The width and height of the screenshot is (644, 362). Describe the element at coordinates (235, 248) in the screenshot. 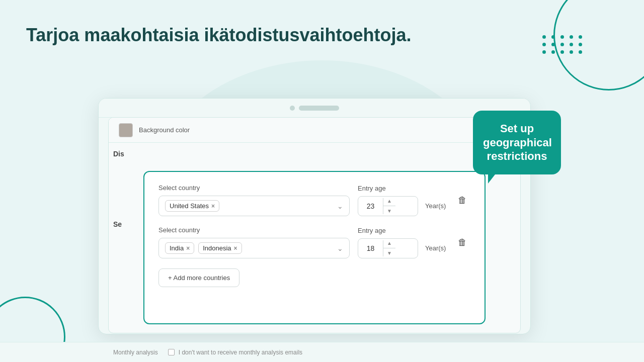

I see `country-tag-indonesia-remove: ×` at that location.